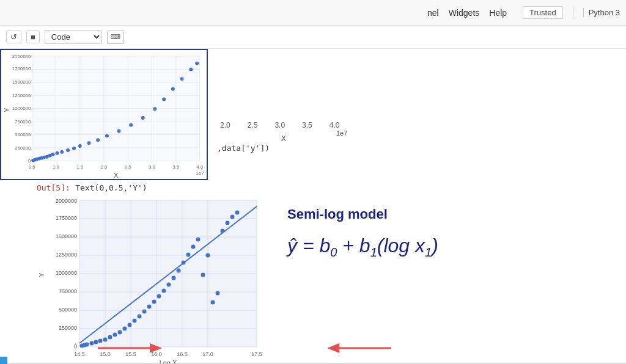 The height and width of the screenshot is (364, 626). What do you see at coordinates (284, 139) in the screenshot?
I see `top-x-label: X` at bounding box center [284, 139].